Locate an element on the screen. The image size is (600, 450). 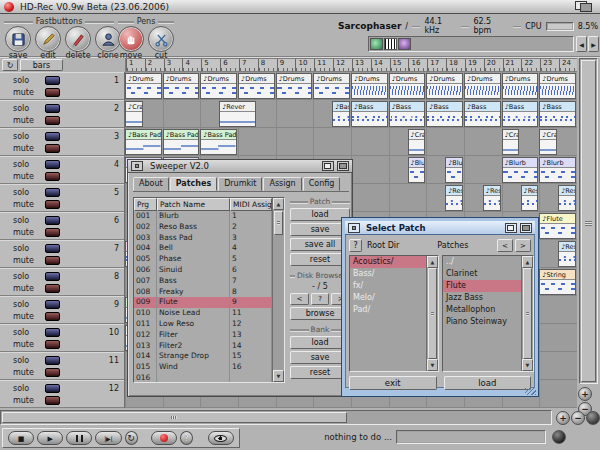
ruler-bar: 4 is located at coordinates (192, 65).